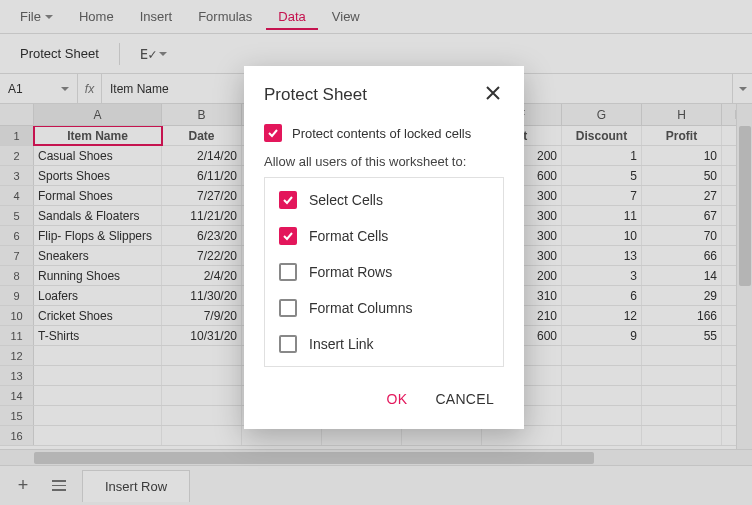 The width and height of the screenshot is (752, 505). I want to click on permission-item: Insert Link, so click(384, 344).